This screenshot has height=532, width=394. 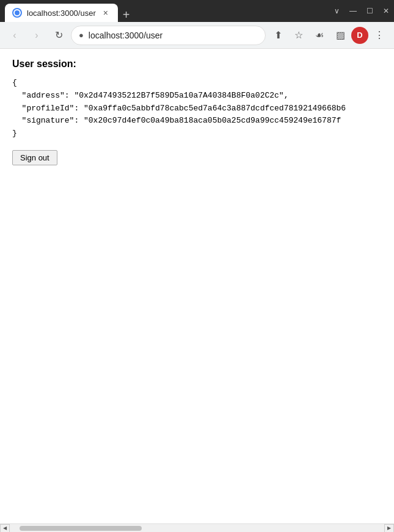 I want to click on title-bar: localhost:3000/user × + ∨ — ☐ ✕, so click(x=197, y=11).